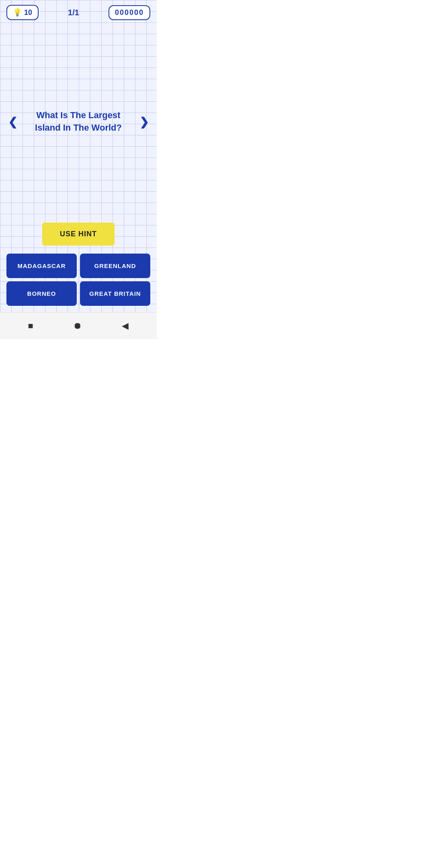  Describe the element at coordinates (28, 13) in the screenshot. I see `hint-count-value: 10` at that location.